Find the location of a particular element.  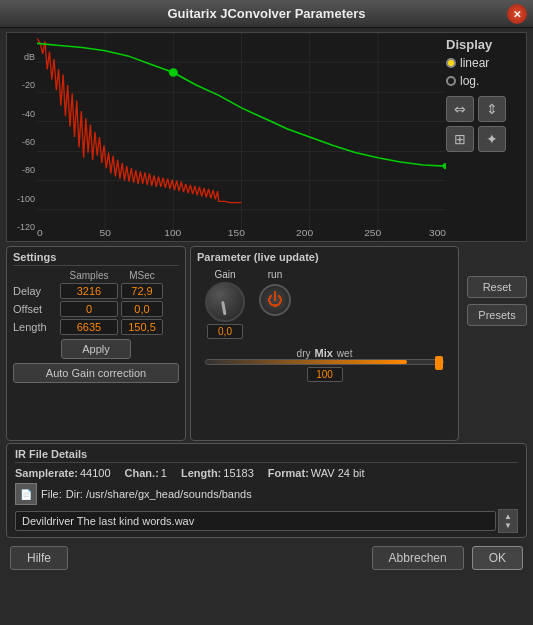

bottom-right-buttons: Abbrechen OK is located at coordinates (448, 558).